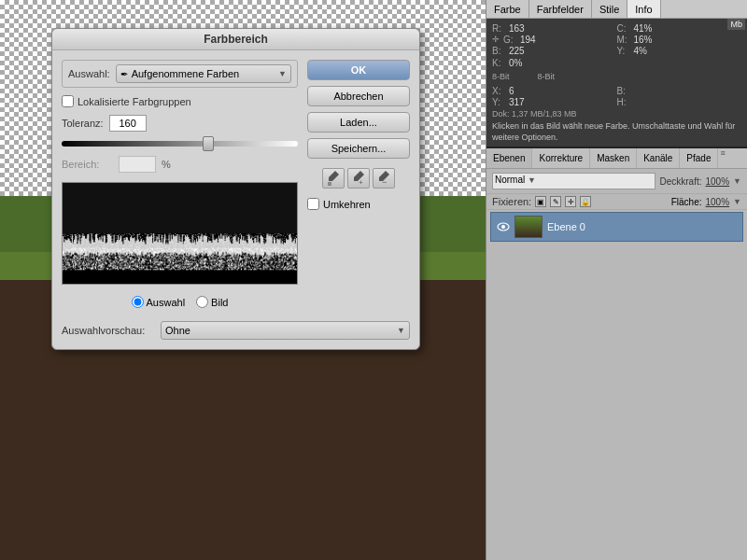 This screenshot has width=747, height=560. Describe the element at coordinates (573, 181) in the screenshot. I see `blend-mode-select: Normal ▼` at that location.